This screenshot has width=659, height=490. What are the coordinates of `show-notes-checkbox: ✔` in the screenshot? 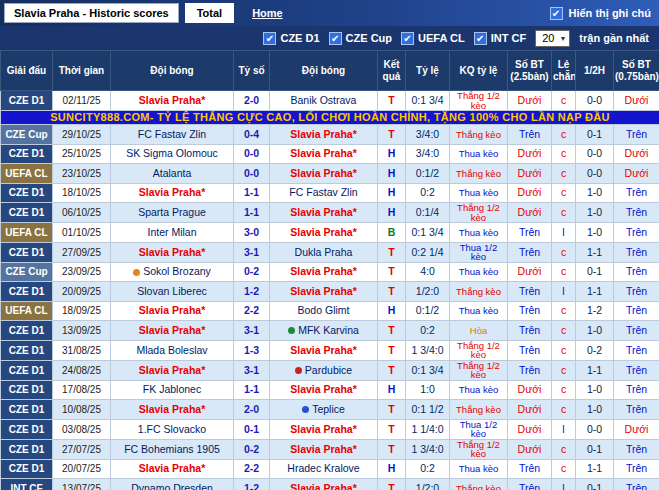 It's located at (556, 14).